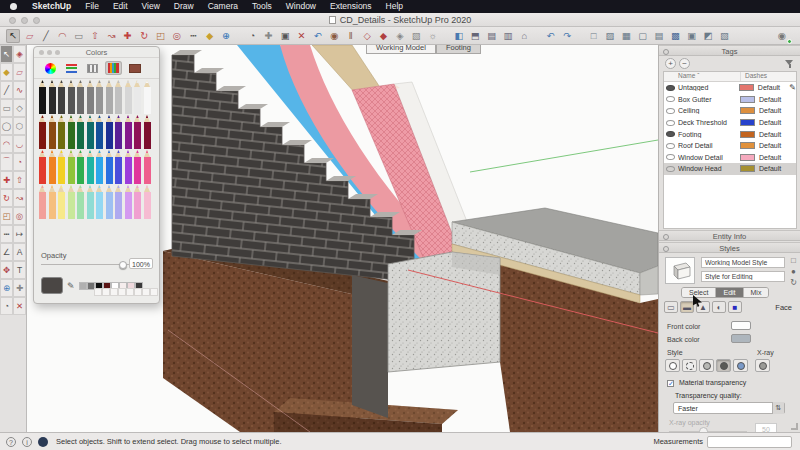 This screenshot has height=450, width=800. What do you see at coordinates (659, 36) in the screenshot?
I see `shaded-style-button: ▤` at bounding box center [659, 36].